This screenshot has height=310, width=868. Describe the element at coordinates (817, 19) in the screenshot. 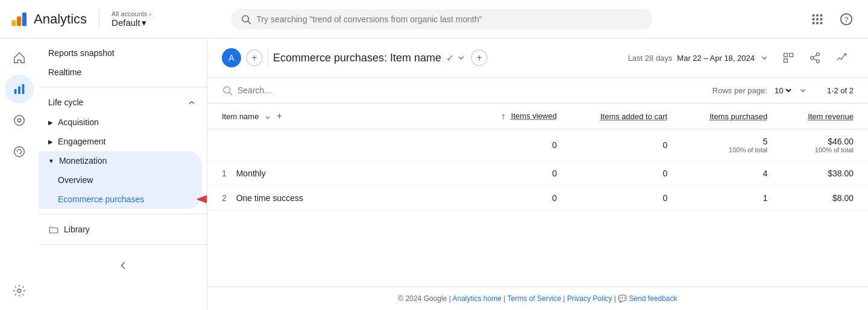

I see `apps-grid-button` at that location.